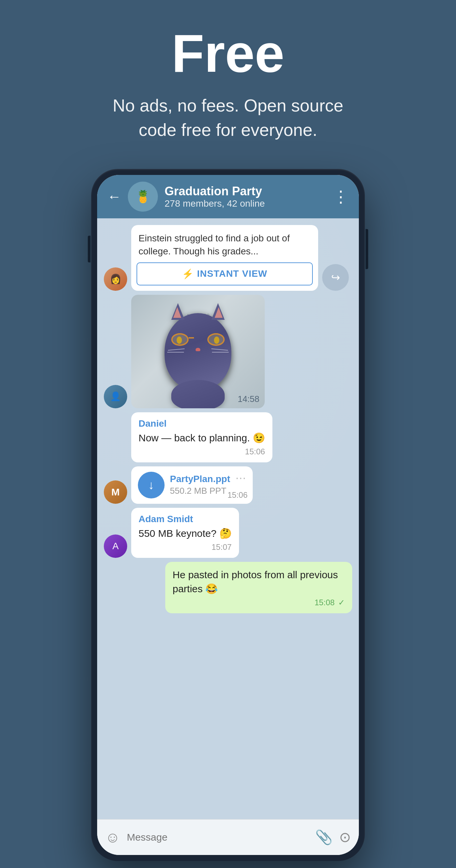 The width and height of the screenshot is (456, 868). Describe the element at coordinates (259, 588) in the screenshot. I see `self-bubble: He pasted in photos from all previous pa…` at that location.